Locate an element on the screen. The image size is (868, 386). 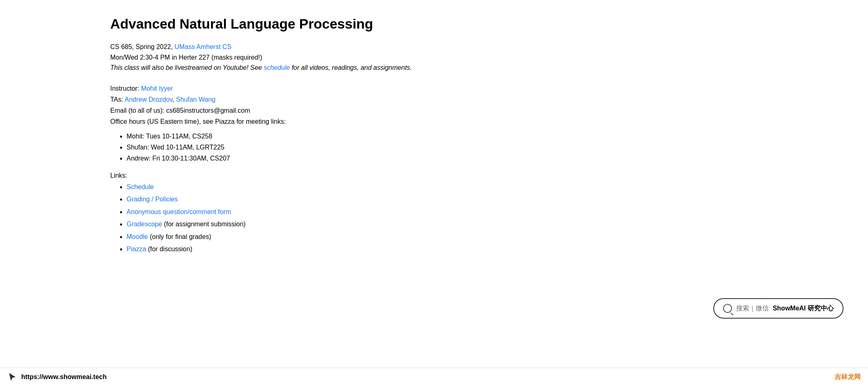
list-item: Schedule is located at coordinates (442, 187).